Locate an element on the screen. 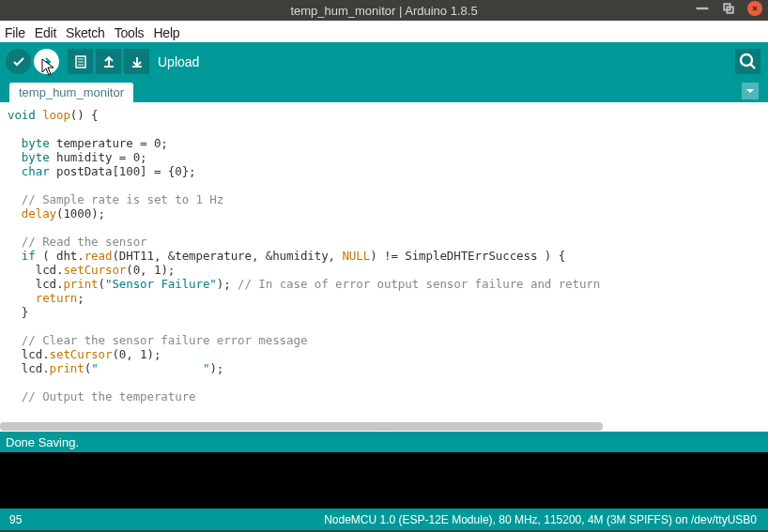 The image size is (768, 532). console-output is located at coordinates (384, 480).